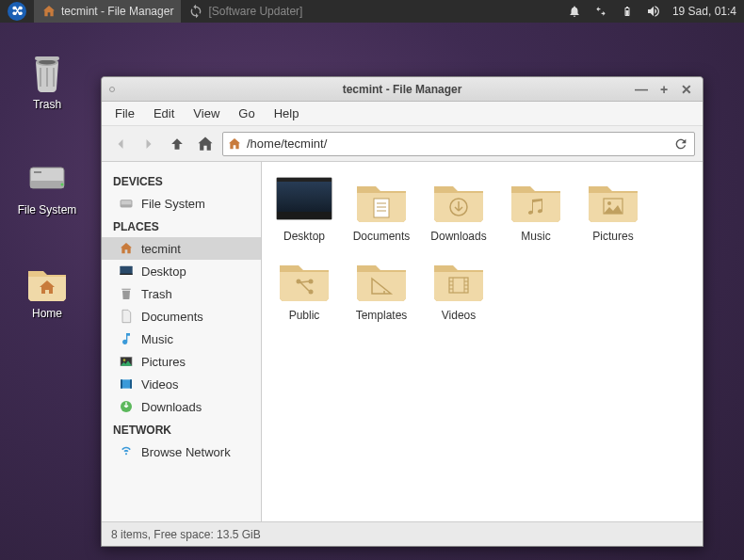 This screenshot has width=744, height=560. What do you see at coordinates (402, 534) in the screenshot?
I see `statusbar: 8 items, Free space: 13.5 GiB` at bounding box center [402, 534].